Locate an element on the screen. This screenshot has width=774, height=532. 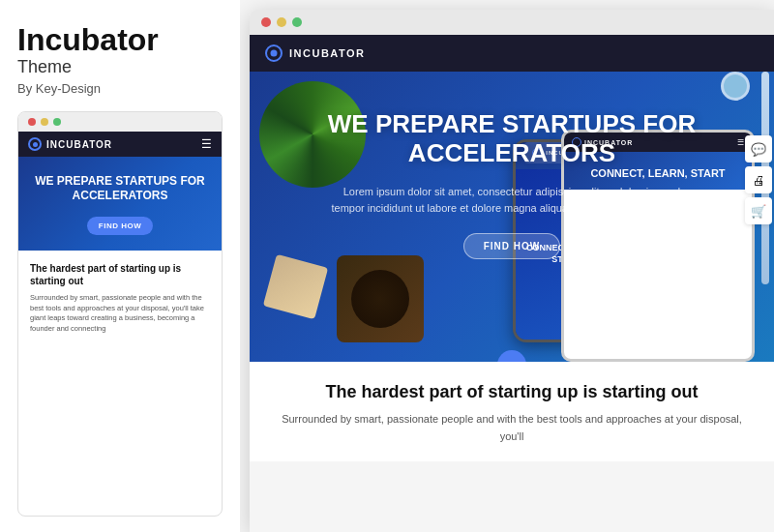
big-dot-green is located at coordinates (297, 22).